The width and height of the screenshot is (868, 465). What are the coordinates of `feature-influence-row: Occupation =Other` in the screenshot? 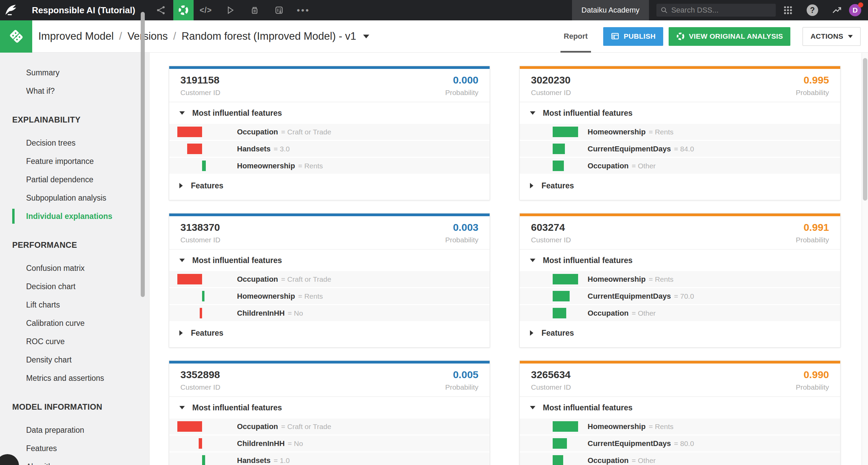 It's located at (680, 459).